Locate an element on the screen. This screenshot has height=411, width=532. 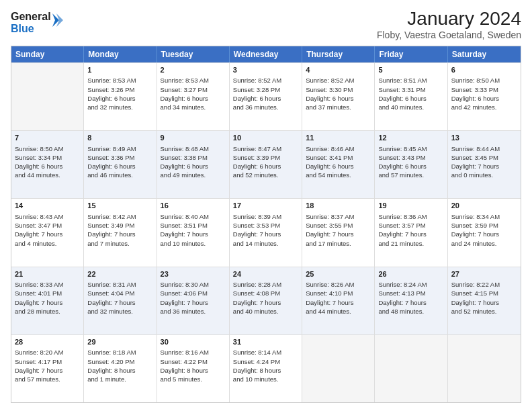
day-info-line: Sunset: 3:33 PM is located at coordinates (484, 90).